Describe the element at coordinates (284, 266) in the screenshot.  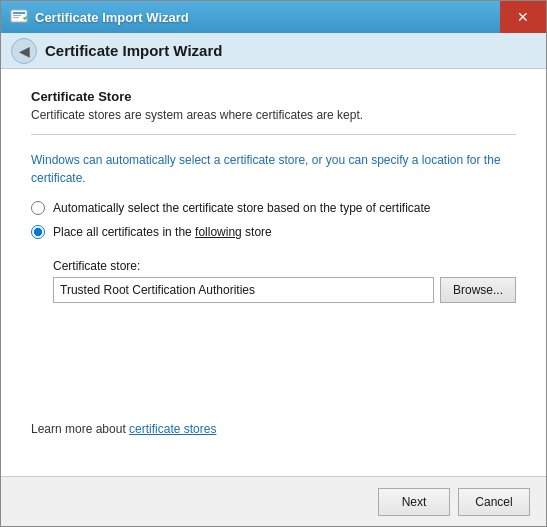
I see `cert-store-label: Certificate store:` at that location.